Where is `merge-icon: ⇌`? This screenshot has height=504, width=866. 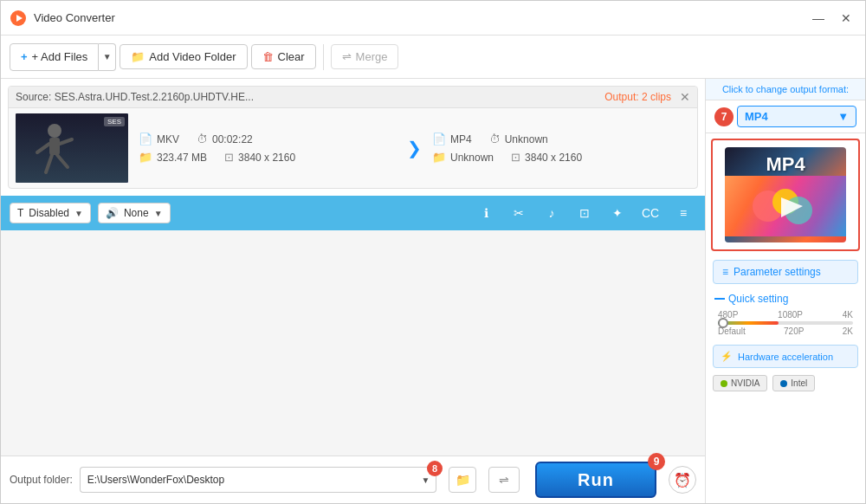 merge-icon: ⇌ is located at coordinates (346, 57).